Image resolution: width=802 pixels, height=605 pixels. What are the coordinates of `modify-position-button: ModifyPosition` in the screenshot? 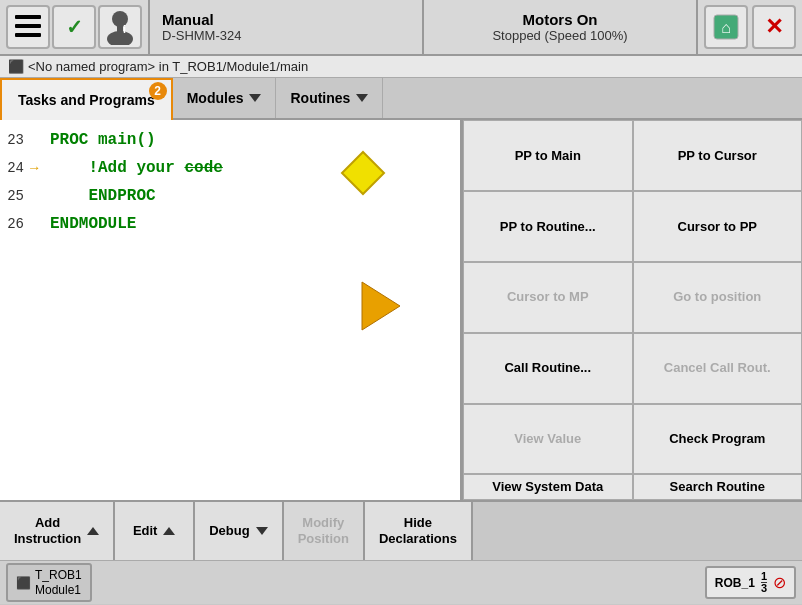 It's located at (324, 531).